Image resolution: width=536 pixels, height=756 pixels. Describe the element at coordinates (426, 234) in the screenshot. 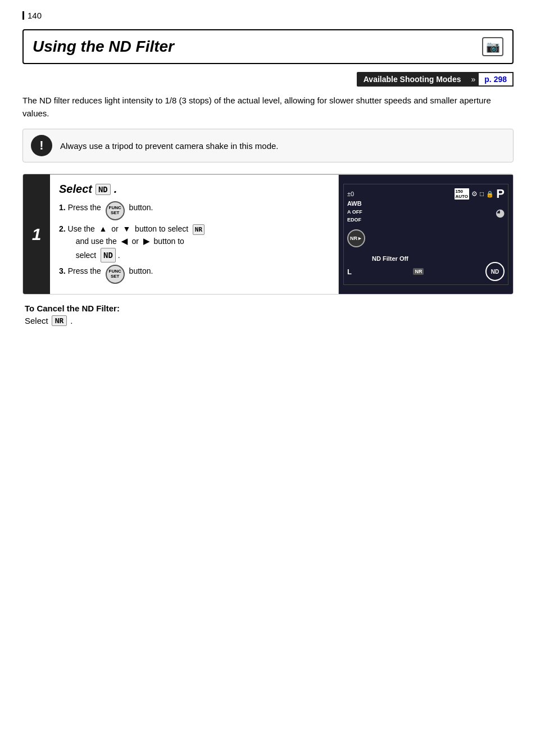

I see `step-1-camera-screen: ±0 150AUTO ⚙ □ 🔒 P AWB A OFF EDOF` at that location.